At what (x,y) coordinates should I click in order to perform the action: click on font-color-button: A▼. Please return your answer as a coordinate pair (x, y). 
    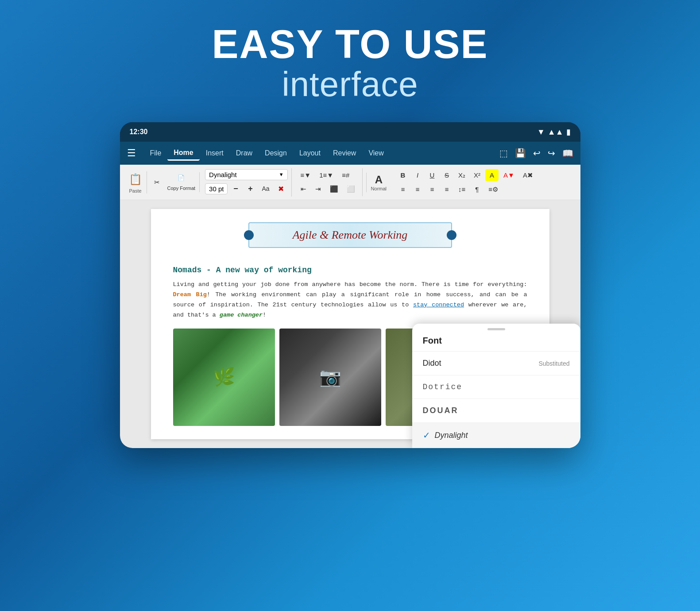
    Looking at the image, I should click on (509, 175).